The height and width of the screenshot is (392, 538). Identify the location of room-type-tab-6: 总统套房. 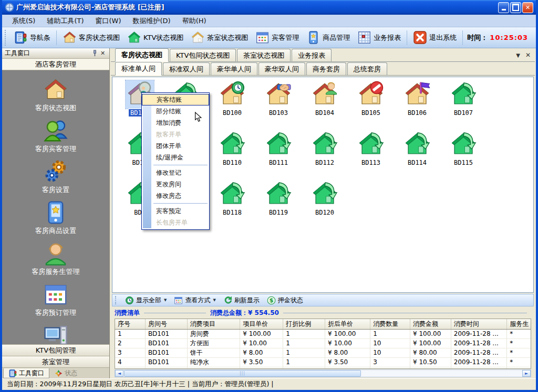
(367, 69).